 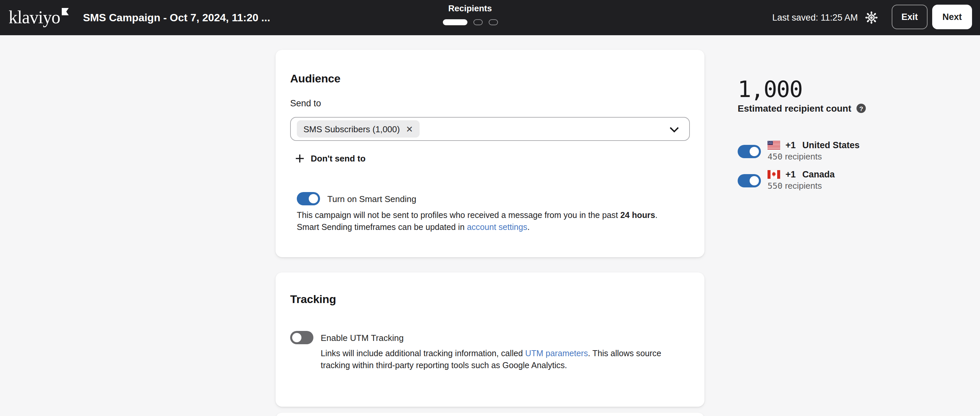 I want to click on tracking-title: Tracking, so click(x=313, y=300).